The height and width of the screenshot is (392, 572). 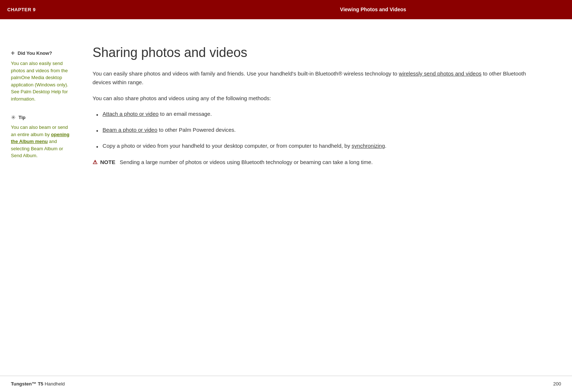 What do you see at coordinates (286, 9) in the screenshot?
I see `page-header: CHAPTER 9 Viewing Photos and Videos` at bounding box center [286, 9].